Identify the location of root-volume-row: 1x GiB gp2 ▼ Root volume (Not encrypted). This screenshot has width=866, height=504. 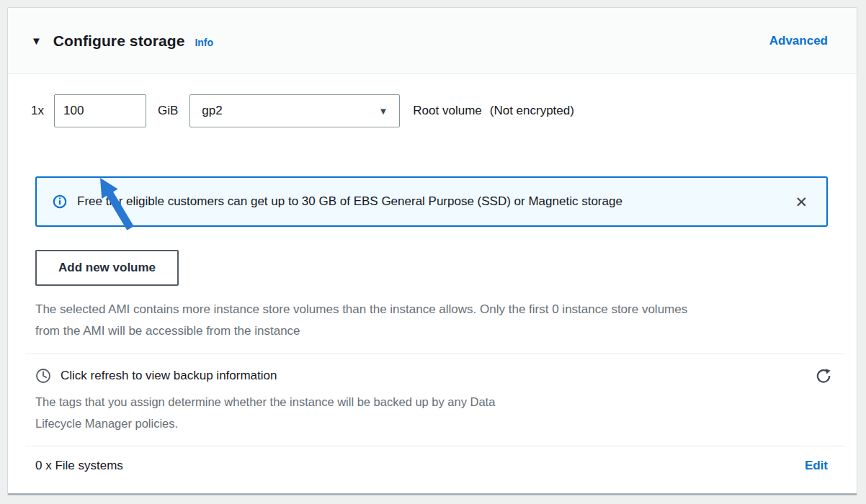
(429, 111).